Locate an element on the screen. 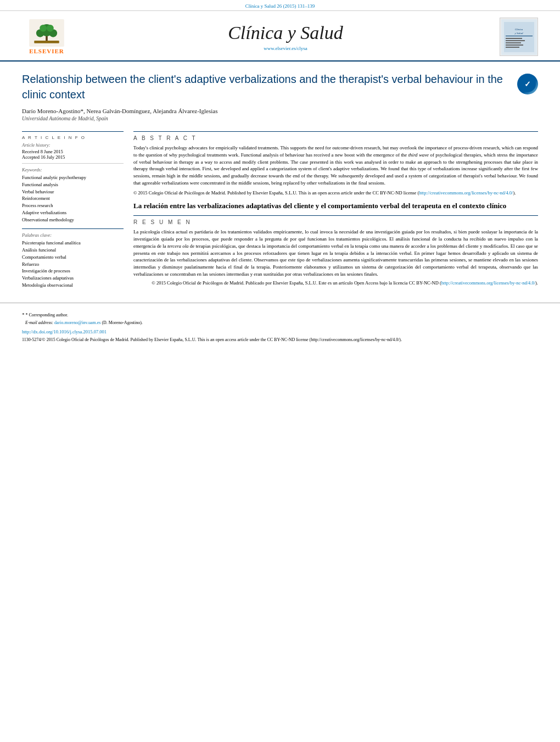  keyword-3: Verbal behaviour is located at coordinates (72, 192).